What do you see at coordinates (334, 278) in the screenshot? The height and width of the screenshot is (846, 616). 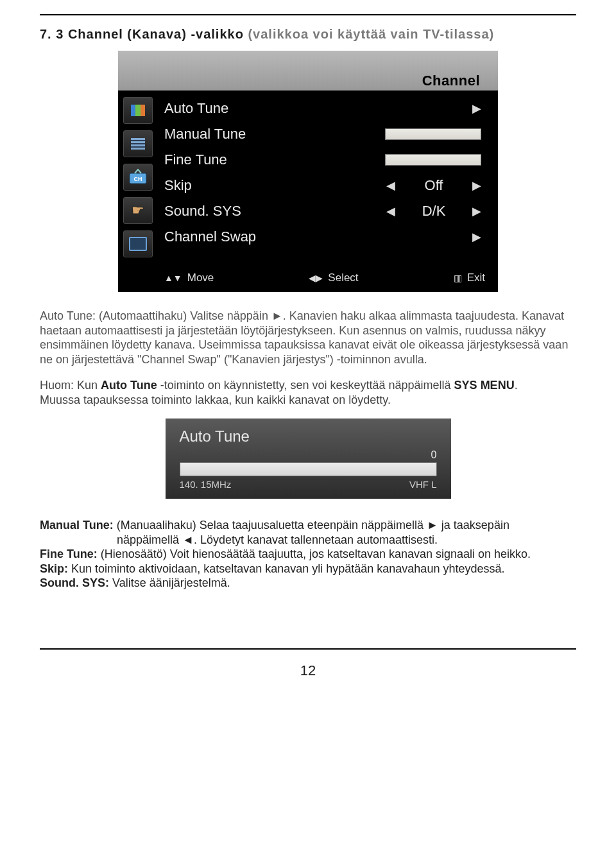 I see `footer-select: ◀▶Select` at bounding box center [334, 278].